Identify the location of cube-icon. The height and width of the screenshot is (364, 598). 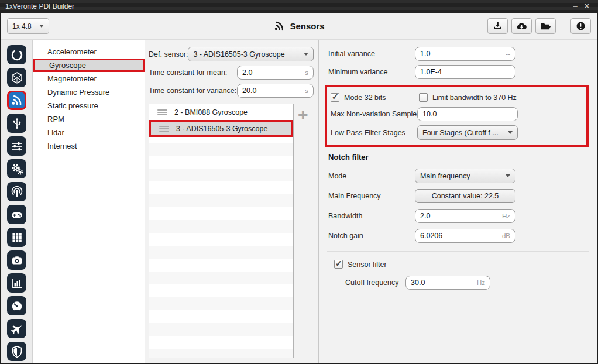
(17, 78).